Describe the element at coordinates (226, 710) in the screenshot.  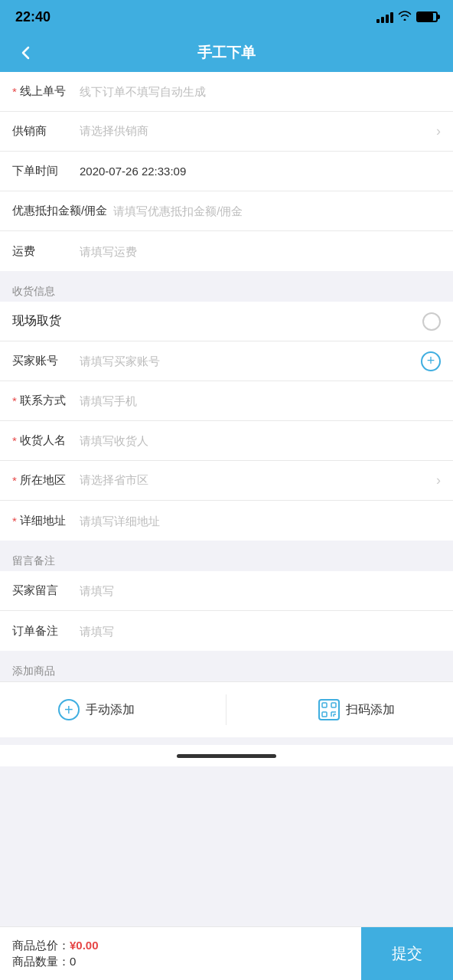
I see `add-divider` at that location.